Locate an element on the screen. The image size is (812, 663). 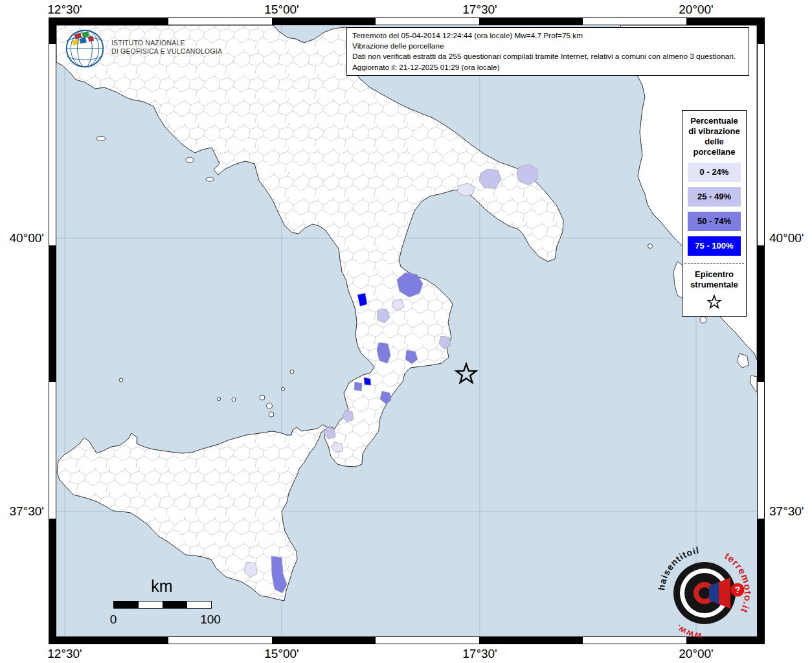
coord-label-bottom-3: 17°30' is located at coordinates (480, 654).